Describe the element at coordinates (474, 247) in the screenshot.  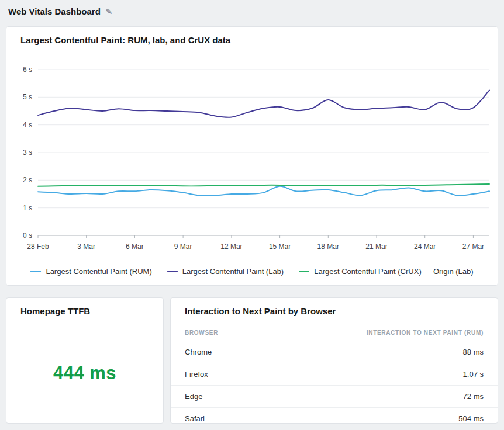
I see `svg-text: 27 Mar` at that location.